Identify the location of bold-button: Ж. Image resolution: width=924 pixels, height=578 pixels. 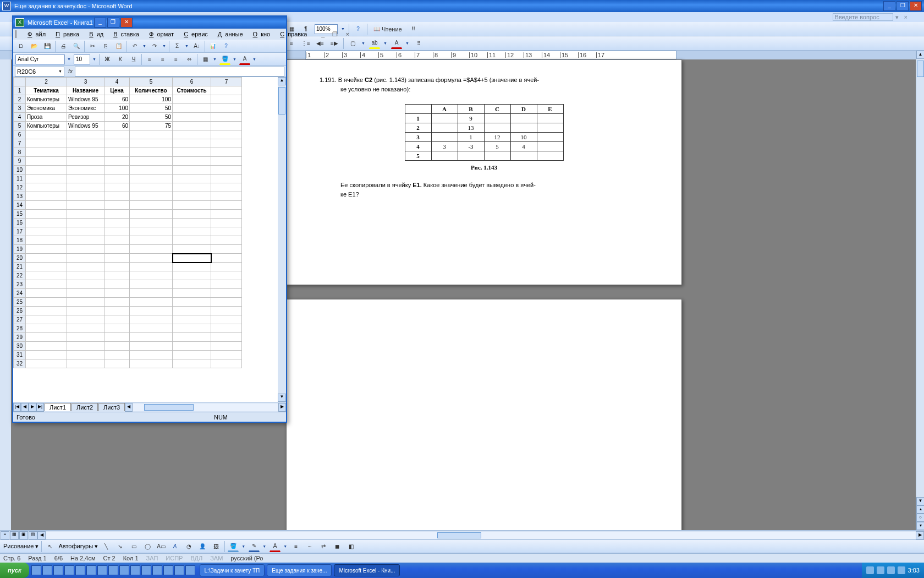
(107, 59).